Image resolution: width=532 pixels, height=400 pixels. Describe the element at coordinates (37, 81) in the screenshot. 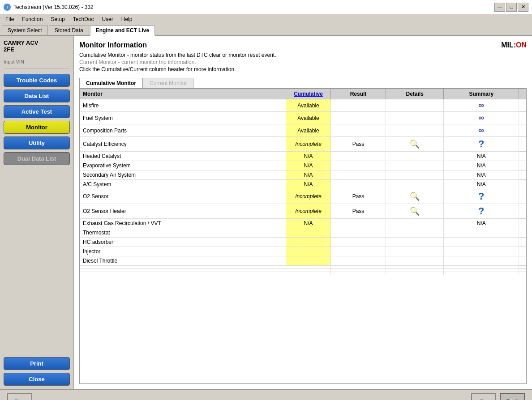

I see `trouble-codes-button: Trouble Codes` at that location.